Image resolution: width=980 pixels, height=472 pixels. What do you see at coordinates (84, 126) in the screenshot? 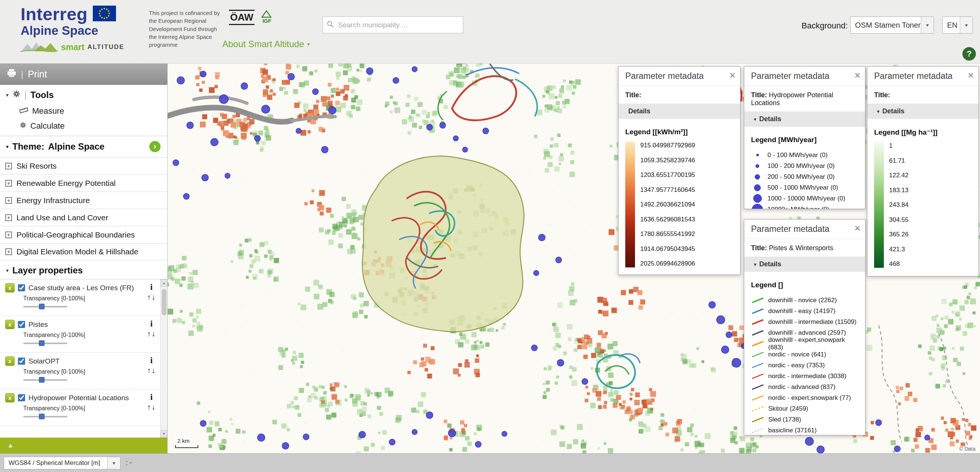
I see `tool-calculate: Calculate` at bounding box center [84, 126].